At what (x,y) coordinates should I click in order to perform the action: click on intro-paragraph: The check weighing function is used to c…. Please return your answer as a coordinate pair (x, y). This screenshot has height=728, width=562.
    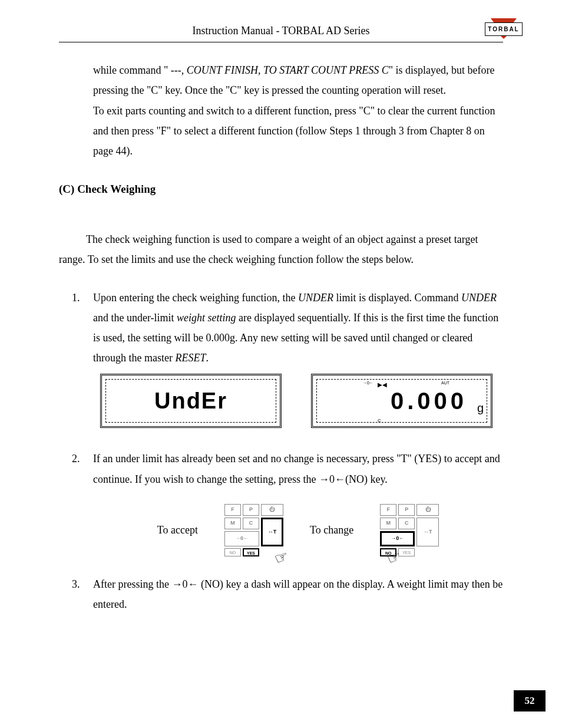
    Looking at the image, I should click on (281, 249).